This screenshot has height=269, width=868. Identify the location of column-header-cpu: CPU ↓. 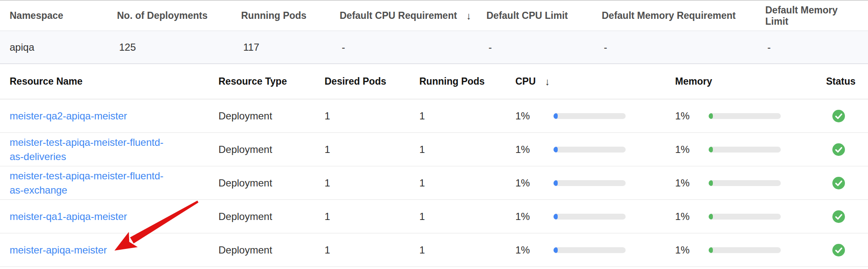
(595, 82).